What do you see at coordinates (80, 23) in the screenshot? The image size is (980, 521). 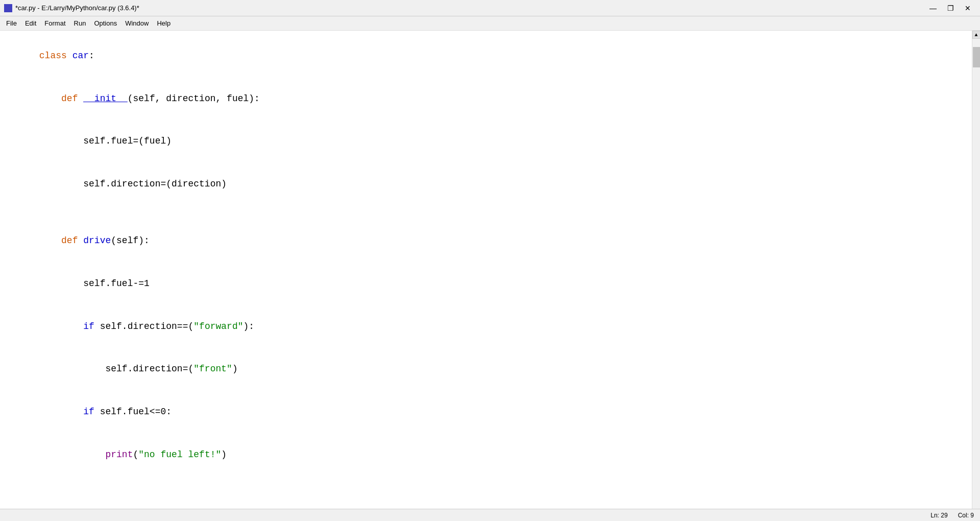 I see `menu-run: Run` at bounding box center [80, 23].